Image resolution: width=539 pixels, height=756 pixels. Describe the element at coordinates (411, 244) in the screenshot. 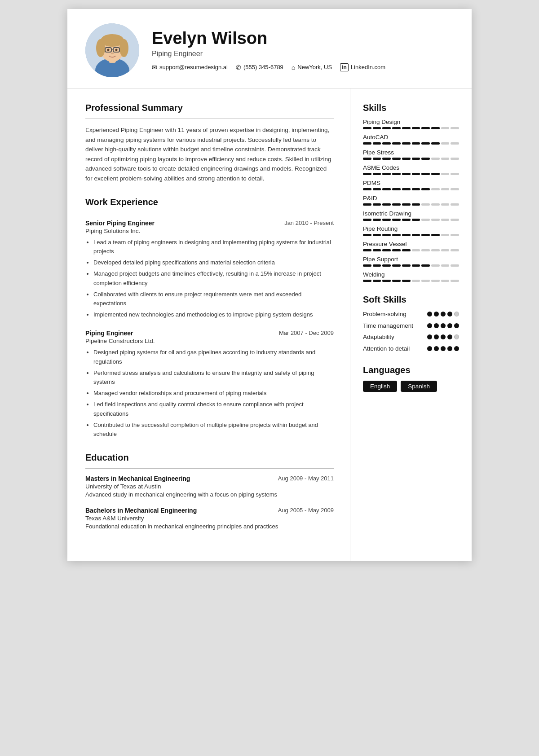

I see `skill-name: Pressure Vessel` at that location.